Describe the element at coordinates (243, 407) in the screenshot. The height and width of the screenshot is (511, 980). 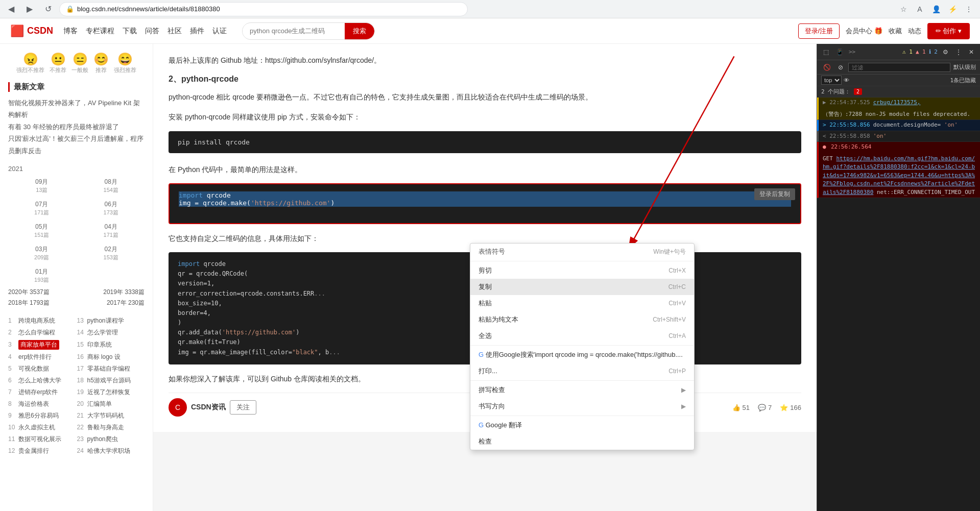
I see `follow-button: 关注` at that location.